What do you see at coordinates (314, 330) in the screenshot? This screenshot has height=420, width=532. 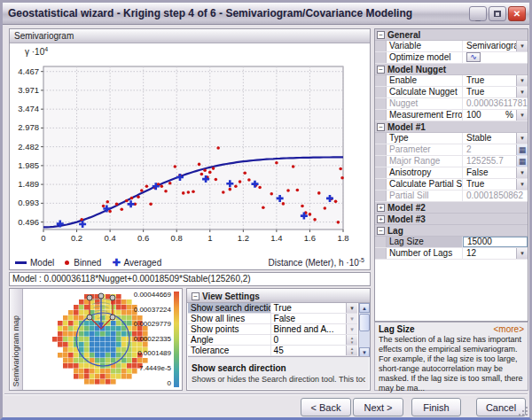 I see `setting-value: Binned and A...▾` at bounding box center [314, 330].